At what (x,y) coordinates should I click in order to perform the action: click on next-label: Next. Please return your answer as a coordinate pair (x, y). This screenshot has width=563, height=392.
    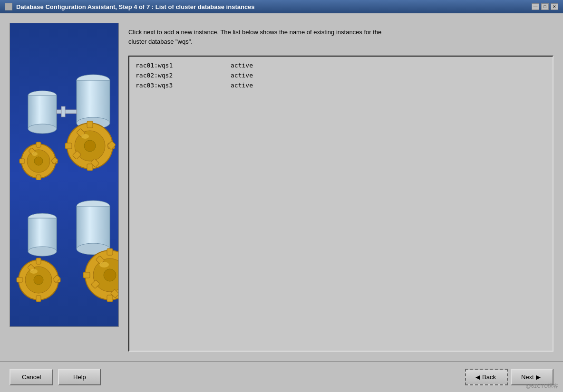
    Looking at the image, I should click on (528, 377).